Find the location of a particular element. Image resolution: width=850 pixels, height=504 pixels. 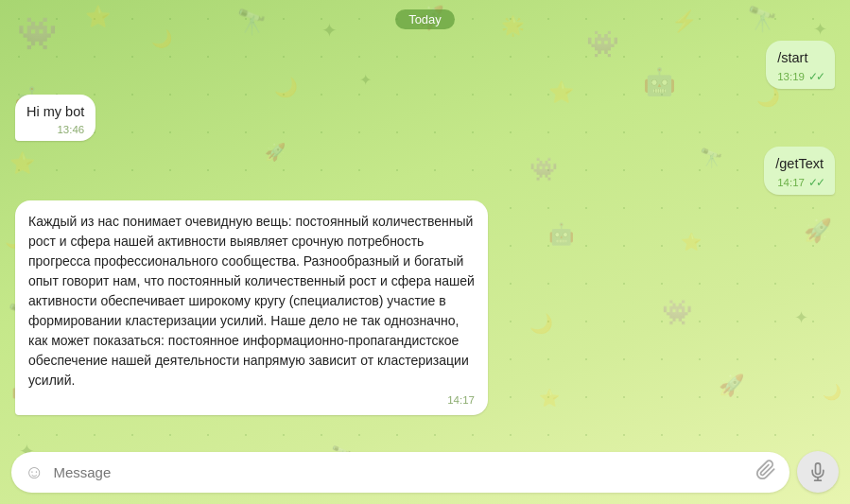

message-time: 13:46 is located at coordinates (70, 130).